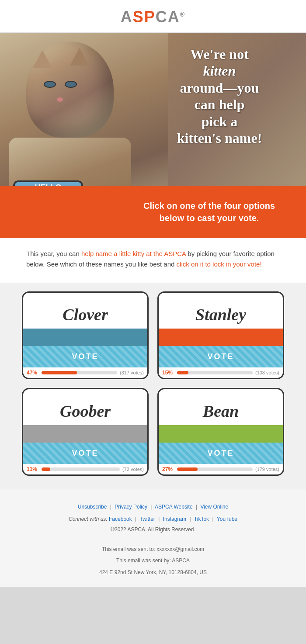  What do you see at coordinates (129, 549) in the screenshot?
I see `footer-sent-to-label: This email was sent to:` at bounding box center [129, 549].